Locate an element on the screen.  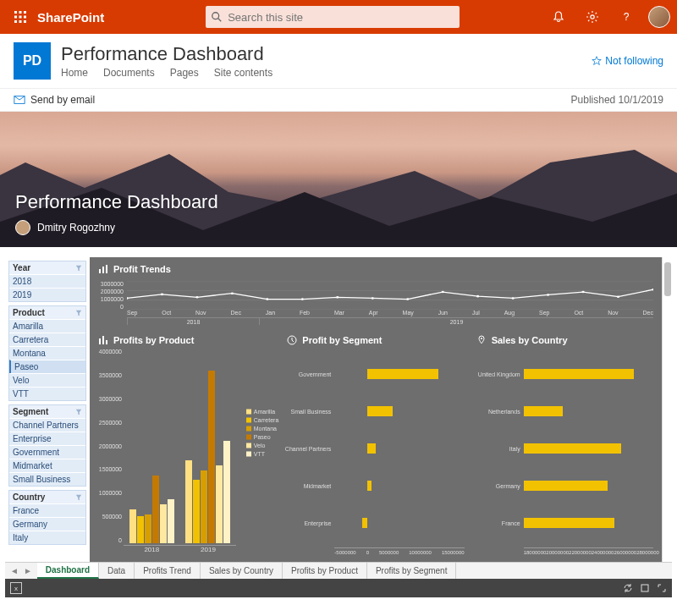
site-logo: PD is located at coordinates (32, 61).